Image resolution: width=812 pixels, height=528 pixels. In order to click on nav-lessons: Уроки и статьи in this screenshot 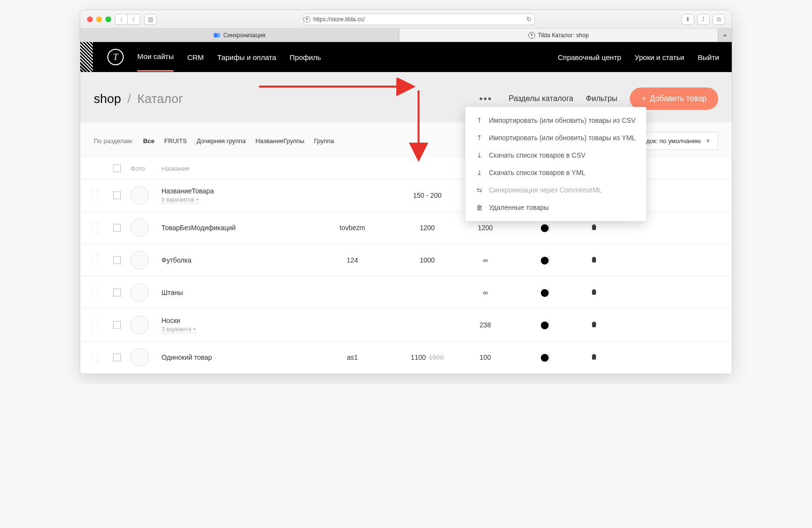, I will do `click(659, 57)`.